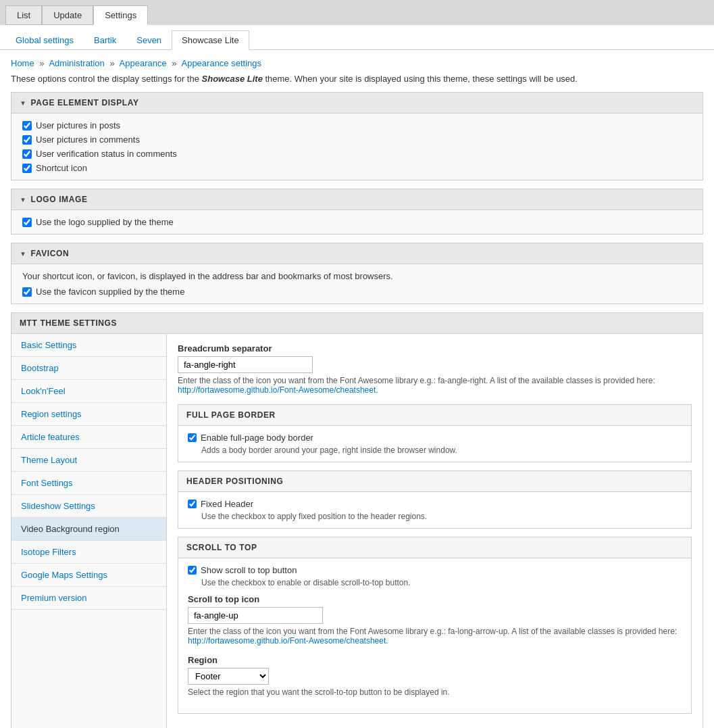  Describe the element at coordinates (357, 168) in the screenshot. I see `checkbox-row-shortcut-icon: Shortcut icon` at that location.